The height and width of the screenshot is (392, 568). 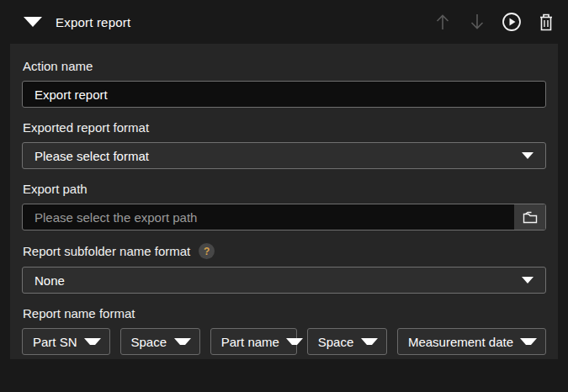 What do you see at coordinates (66, 342) in the screenshot?
I see `name-segment-select-1: Part SN` at bounding box center [66, 342].